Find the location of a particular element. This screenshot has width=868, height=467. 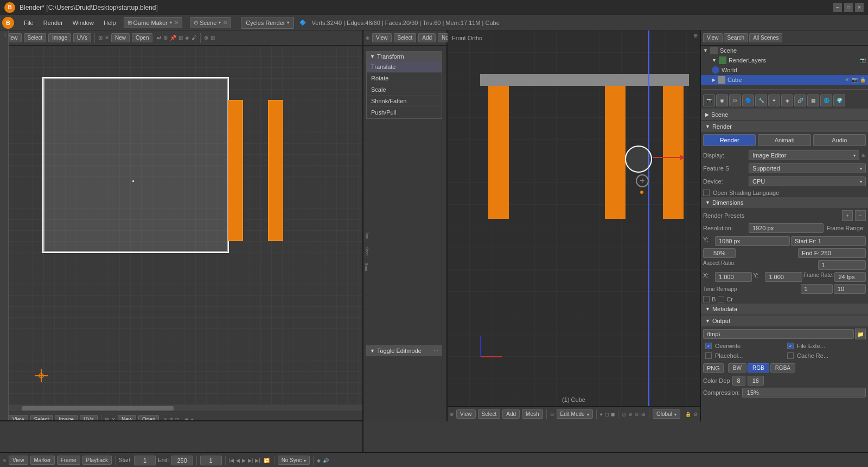

menu-window: Window is located at coordinates (84, 23).